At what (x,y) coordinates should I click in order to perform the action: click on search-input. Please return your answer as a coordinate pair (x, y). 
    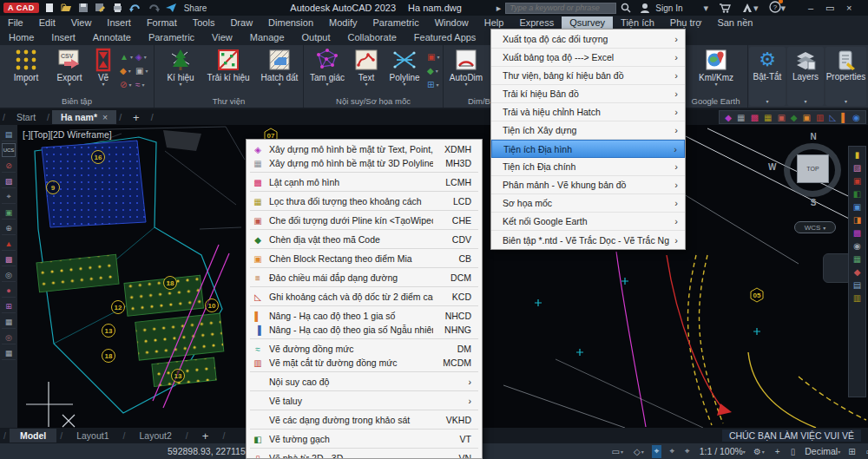
    Looking at the image, I should click on (561, 9).